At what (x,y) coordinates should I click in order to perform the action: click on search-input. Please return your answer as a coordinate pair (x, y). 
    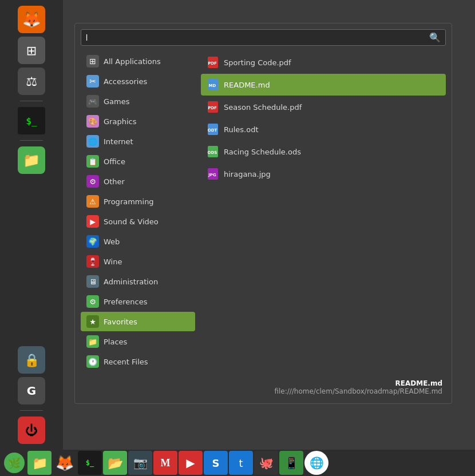
    Looking at the image, I should click on (258, 38).